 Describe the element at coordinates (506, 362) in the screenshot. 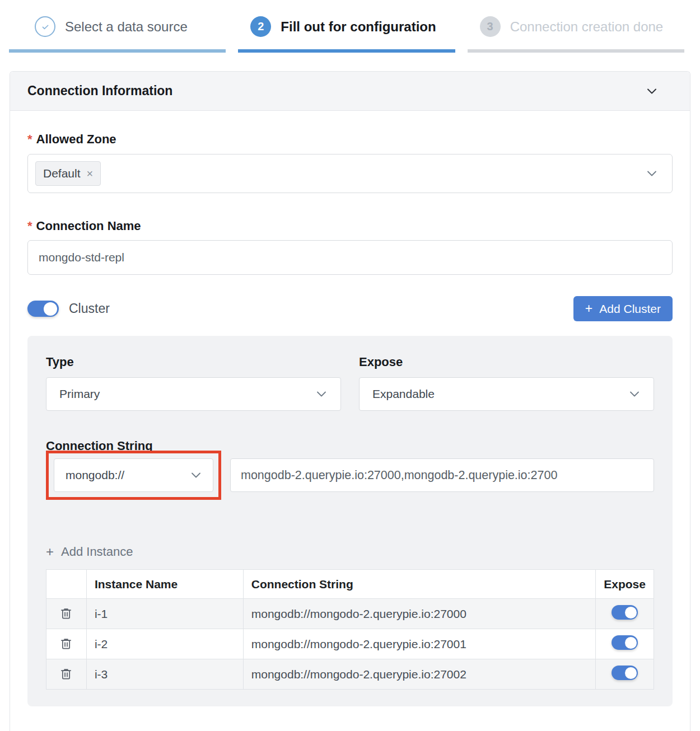

I see `expose-label: Expose` at that location.